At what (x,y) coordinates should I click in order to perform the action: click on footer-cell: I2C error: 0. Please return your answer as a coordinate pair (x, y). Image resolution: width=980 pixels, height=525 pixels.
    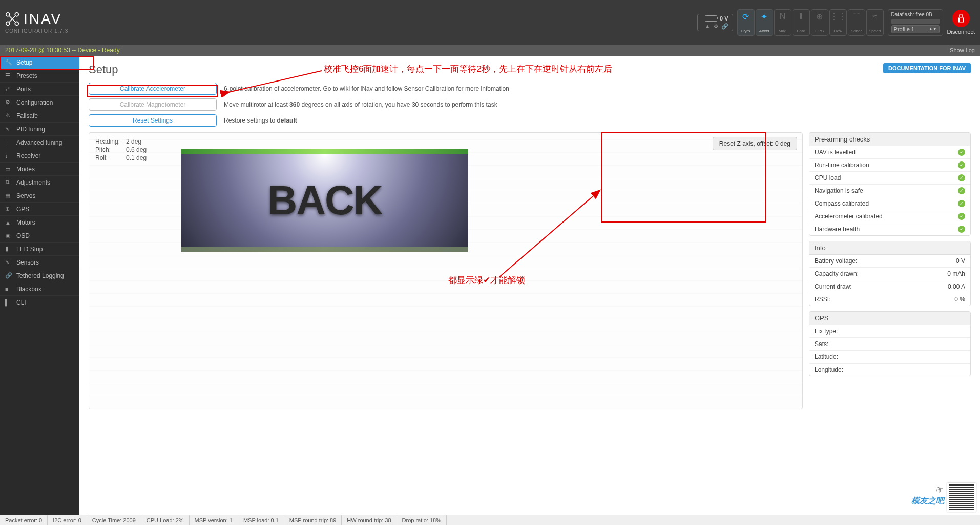
    Looking at the image, I should click on (68, 520).